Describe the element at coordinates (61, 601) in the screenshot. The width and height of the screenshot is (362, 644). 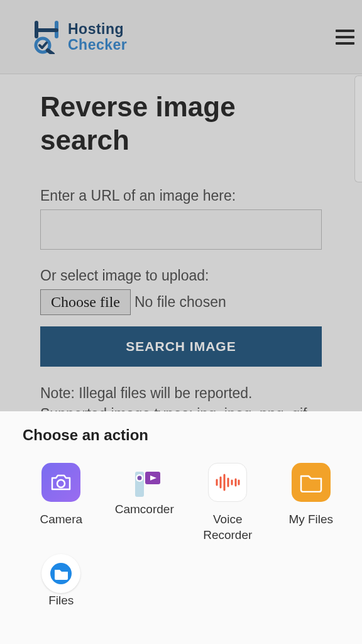
I see `app-files-label: Files` at that location.